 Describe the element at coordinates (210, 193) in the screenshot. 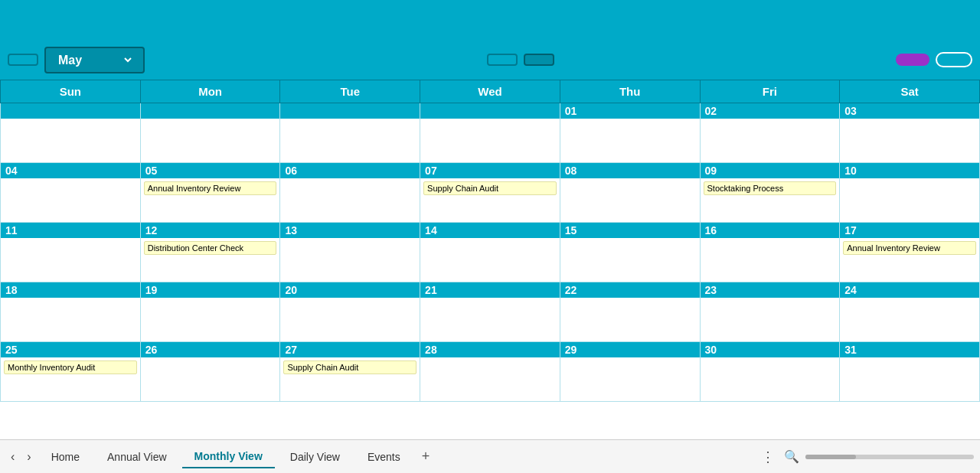

I see `day-cell-1-1: 05Annual Inventory Review` at that location.